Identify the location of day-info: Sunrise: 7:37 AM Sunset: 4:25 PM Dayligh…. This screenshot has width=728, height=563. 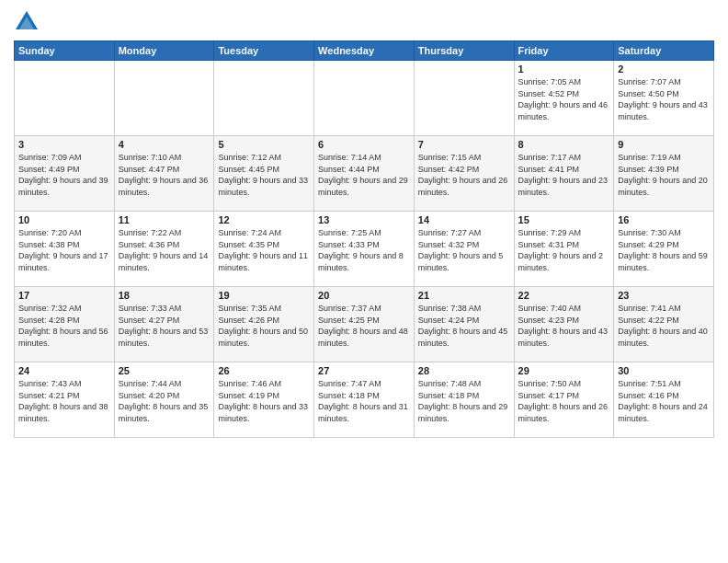
(364, 326).